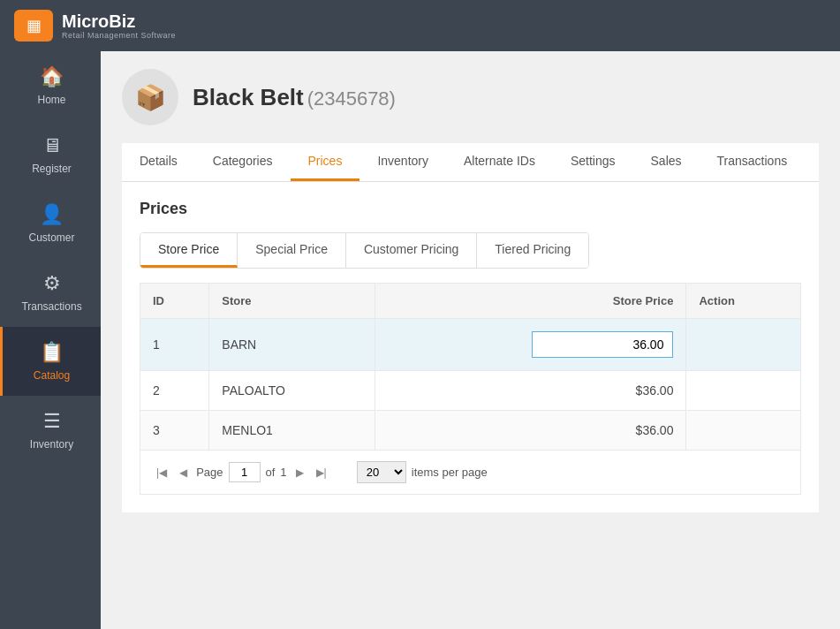  I want to click on tab-categories: Categories, so click(243, 163).